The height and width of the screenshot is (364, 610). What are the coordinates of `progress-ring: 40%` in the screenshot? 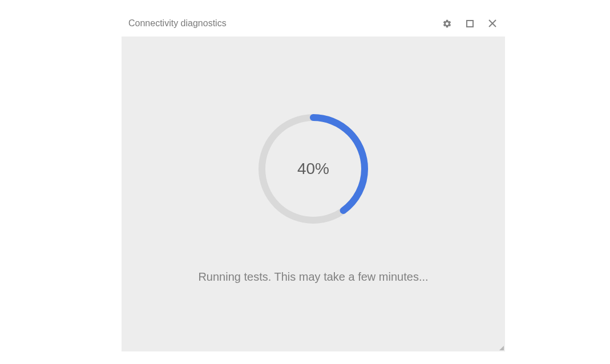 It's located at (313, 169).